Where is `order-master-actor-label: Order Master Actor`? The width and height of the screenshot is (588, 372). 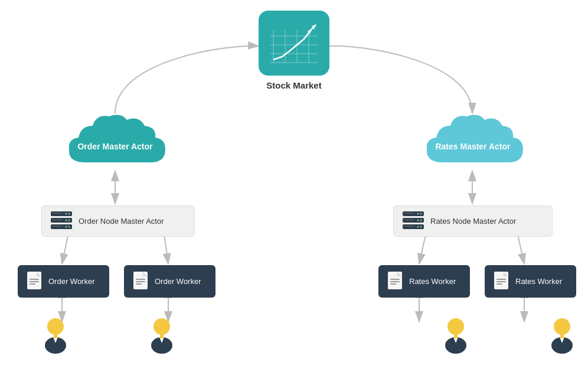
order-master-actor-label: Order Master Actor is located at coordinates (115, 145).